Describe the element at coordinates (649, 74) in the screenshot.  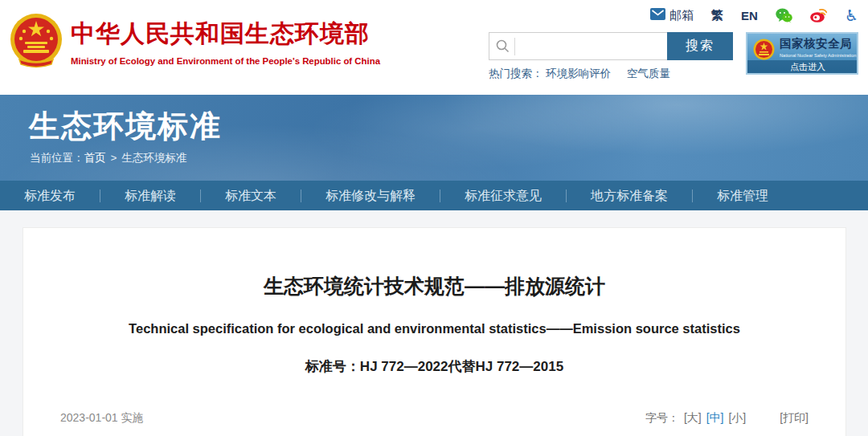
I see `hot-search-link-air: 空气质量` at that location.